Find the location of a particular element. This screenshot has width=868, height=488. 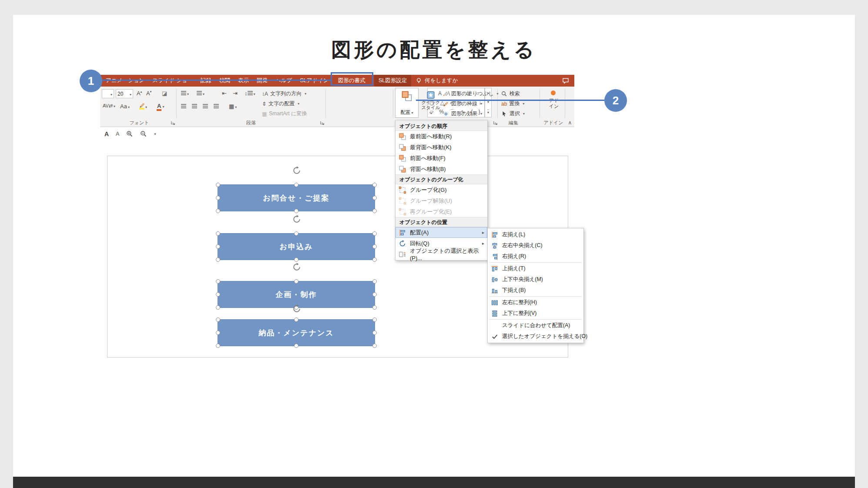

submenu-item-align-to-slide: スライドに合わせて配置(A) is located at coordinates (536, 325).